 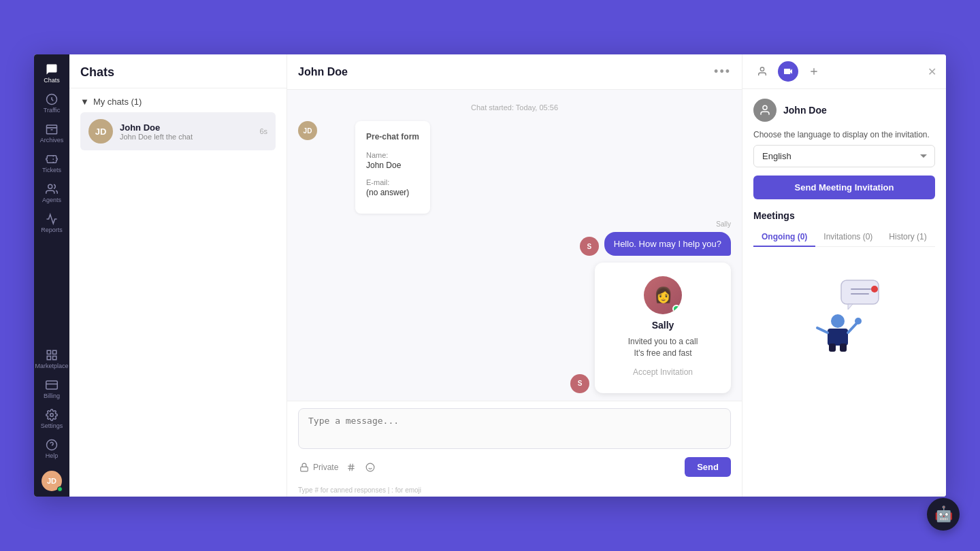 I want to click on chat-input-area: Private Send, so click(x=514, y=442).